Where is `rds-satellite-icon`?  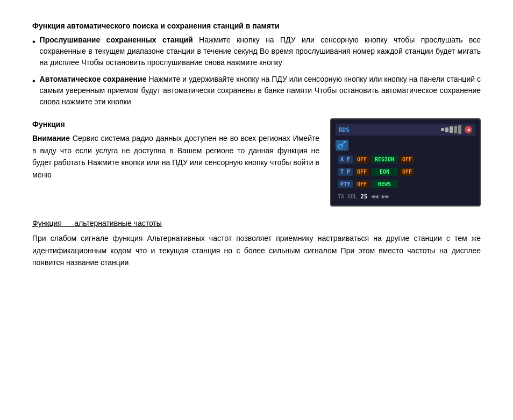 rds-satellite-icon is located at coordinates (342, 145).